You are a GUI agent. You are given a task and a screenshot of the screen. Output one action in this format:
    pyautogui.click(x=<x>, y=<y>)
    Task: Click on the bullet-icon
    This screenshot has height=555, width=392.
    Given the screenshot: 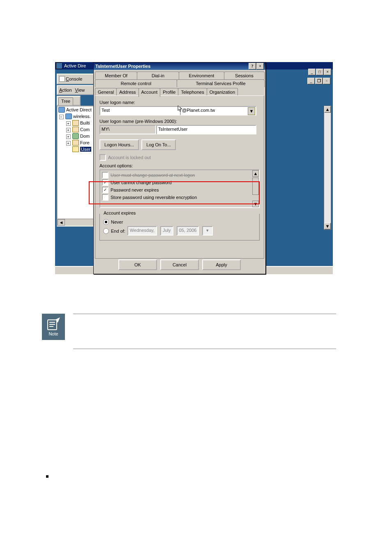 What is the action you would take?
    pyautogui.click(x=47, y=476)
    